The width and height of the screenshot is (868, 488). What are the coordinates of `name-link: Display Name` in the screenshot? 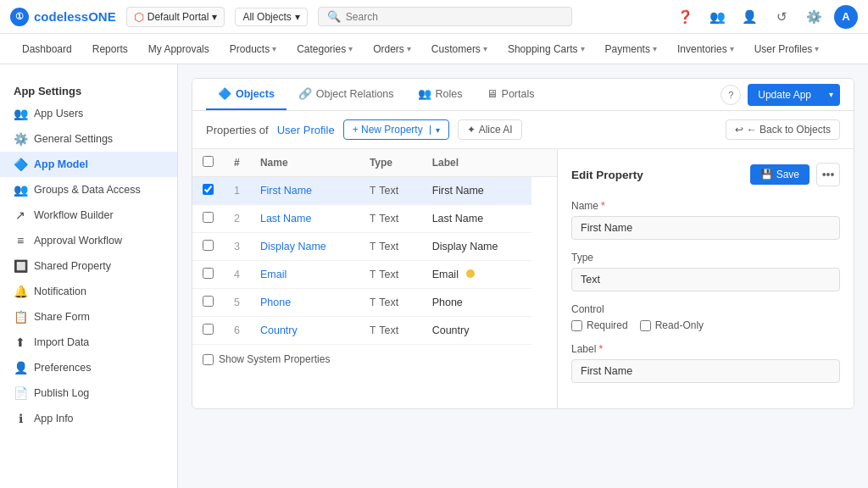 It's located at (293, 247).